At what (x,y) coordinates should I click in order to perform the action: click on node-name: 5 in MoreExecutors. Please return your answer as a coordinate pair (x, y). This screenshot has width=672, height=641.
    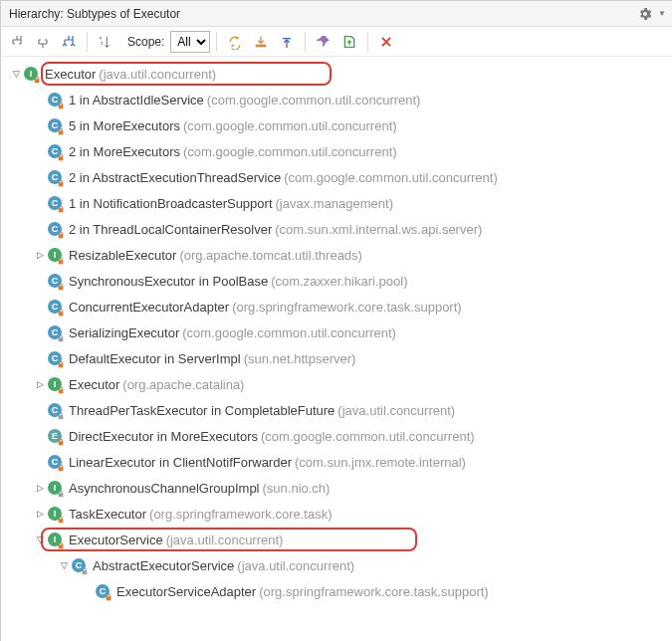
    Looking at the image, I should click on (124, 125).